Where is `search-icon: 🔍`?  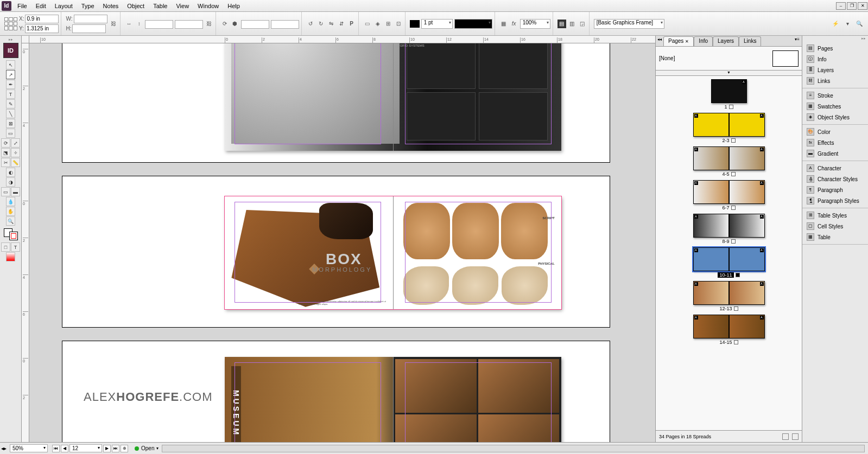 search-icon: 🔍 is located at coordinates (859, 24).